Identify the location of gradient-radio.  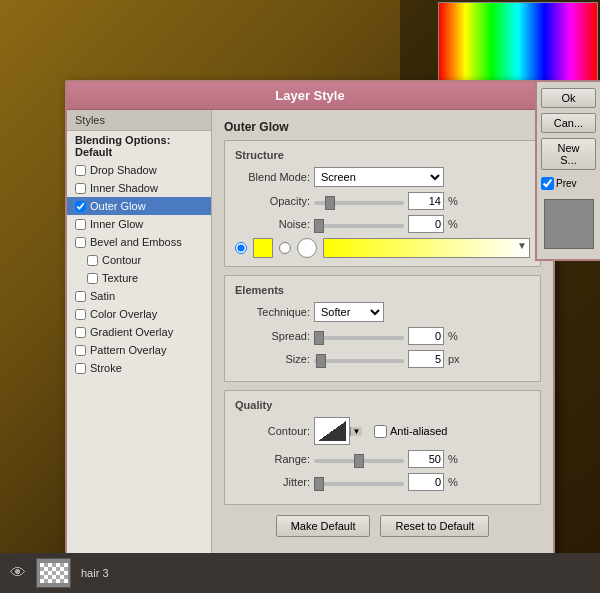
(285, 248).